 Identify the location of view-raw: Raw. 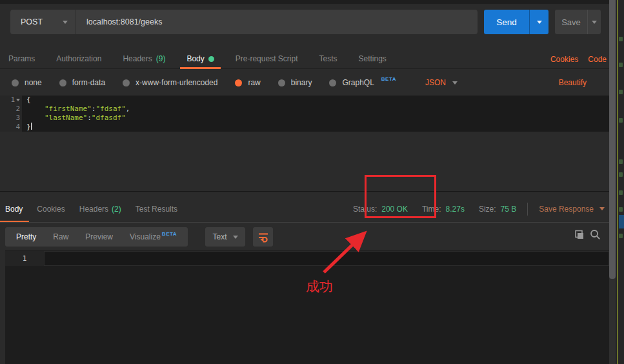
(61, 237).